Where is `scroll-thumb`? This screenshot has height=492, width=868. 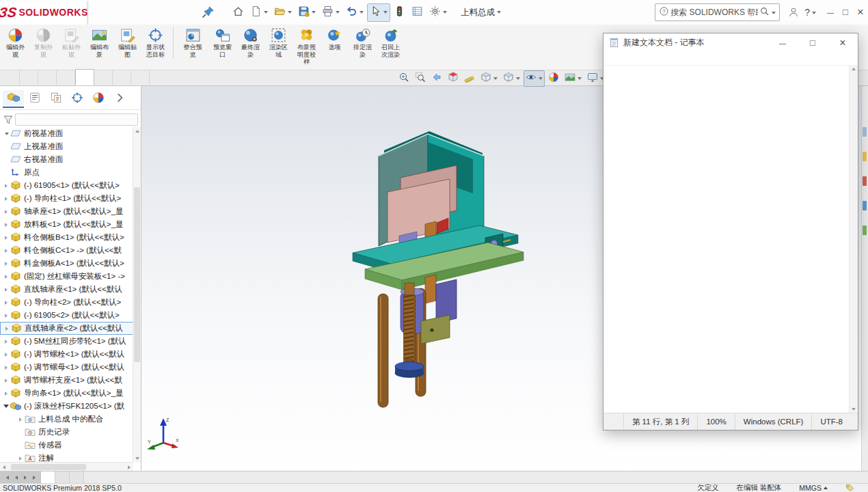
scroll-thumb is located at coordinates (49, 467).